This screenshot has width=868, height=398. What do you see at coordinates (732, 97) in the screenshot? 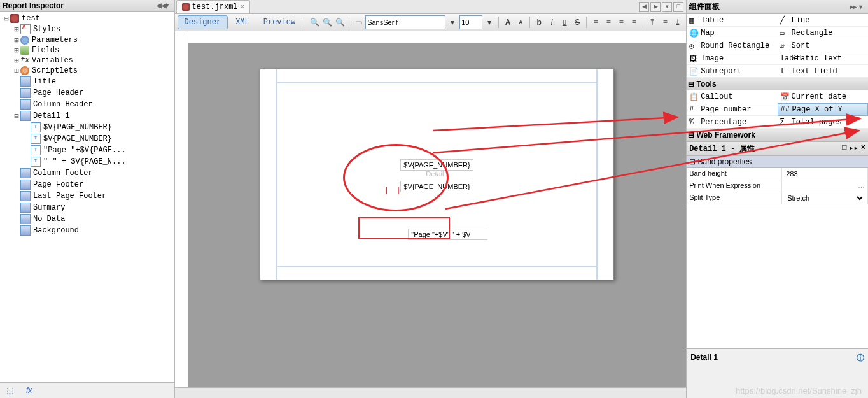
I see `palette-item: 📋Callout` at bounding box center [732, 97].